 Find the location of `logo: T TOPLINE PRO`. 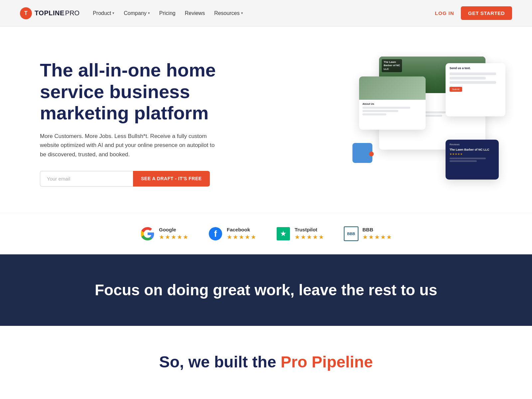

logo: T TOPLINE PRO is located at coordinates (50, 13).